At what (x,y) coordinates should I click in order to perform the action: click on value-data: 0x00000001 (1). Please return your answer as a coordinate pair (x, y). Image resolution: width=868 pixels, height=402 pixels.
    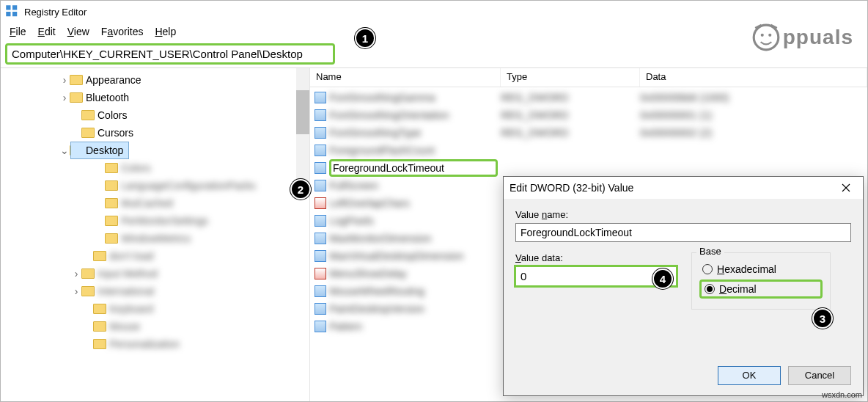
    Looking at the image, I should click on (754, 115).